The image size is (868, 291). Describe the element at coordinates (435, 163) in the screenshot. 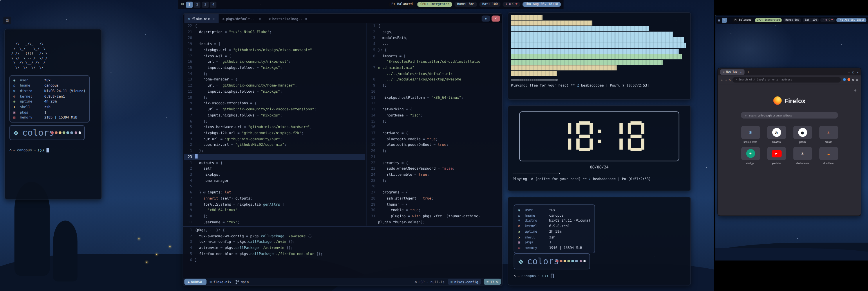

I see `code-line: 22 security = {` at that location.